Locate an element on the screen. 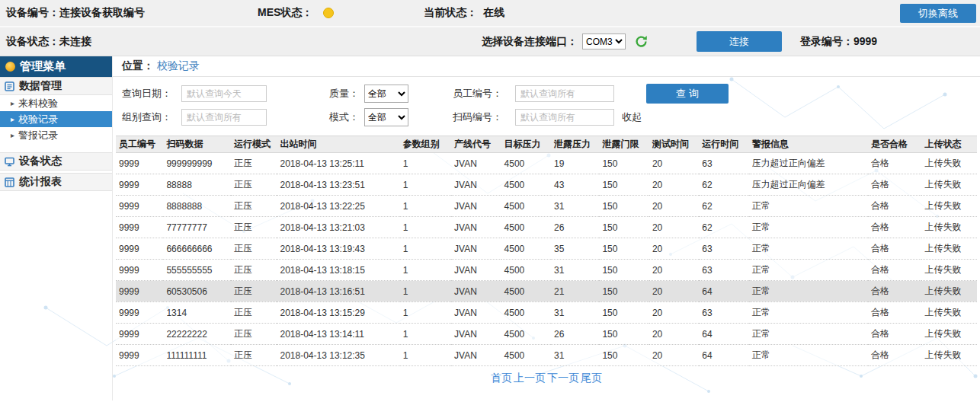  table-header-cell: 警报信息 is located at coordinates (809, 145).